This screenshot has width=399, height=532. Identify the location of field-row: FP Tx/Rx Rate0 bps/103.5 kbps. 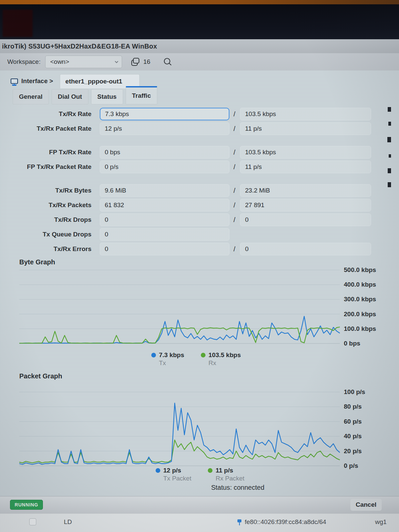
(200, 152).